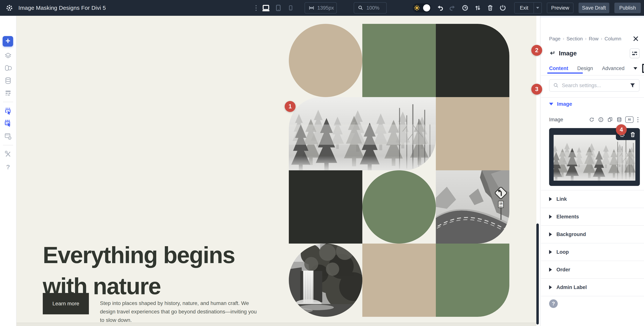 This screenshot has width=644, height=326. Describe the element at coordinates (632, 85) in the screenshot. I see `filter-funnel-icon` at that location.